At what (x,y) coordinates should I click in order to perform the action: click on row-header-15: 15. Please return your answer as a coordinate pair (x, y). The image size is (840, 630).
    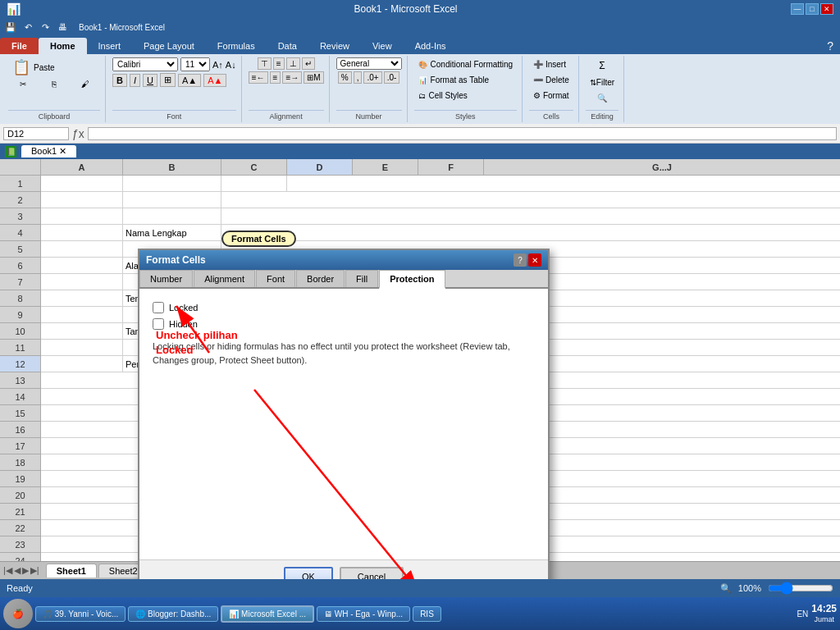
    Looking at the image, I should click on (21, 413).